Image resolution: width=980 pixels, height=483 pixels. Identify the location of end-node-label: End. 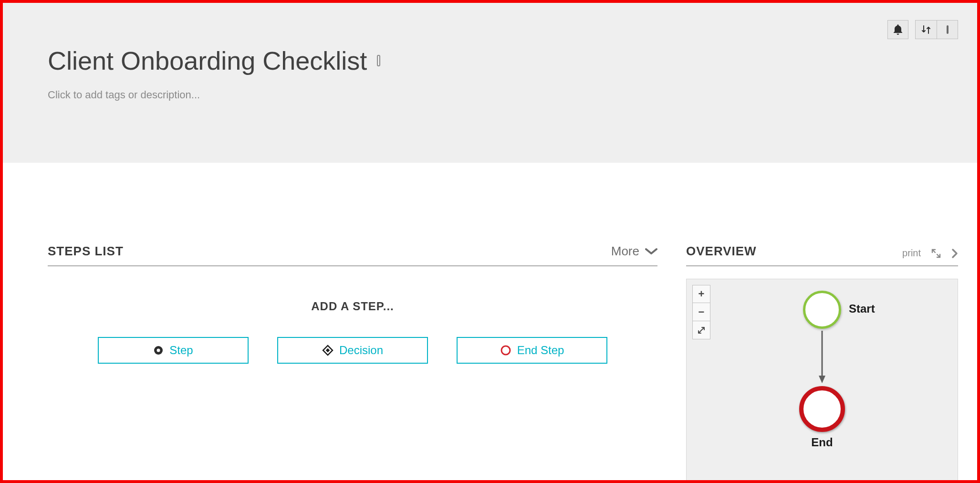
(822, 442).